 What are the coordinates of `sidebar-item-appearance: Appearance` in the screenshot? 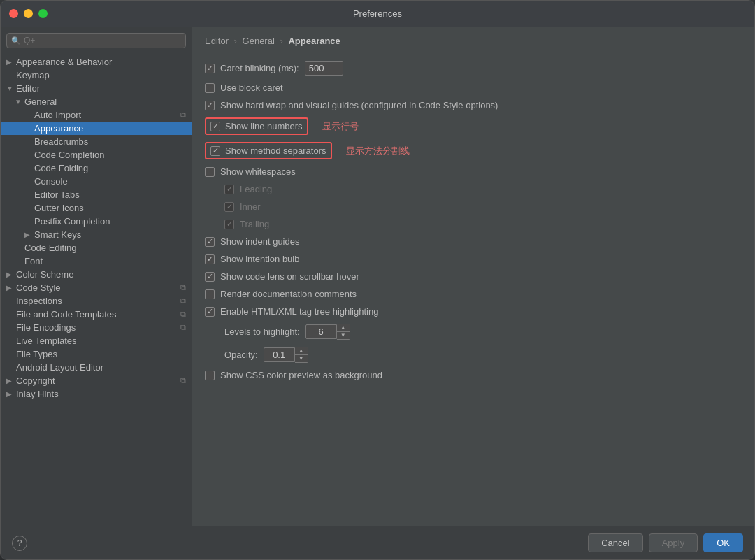 It's located at (96, 129).